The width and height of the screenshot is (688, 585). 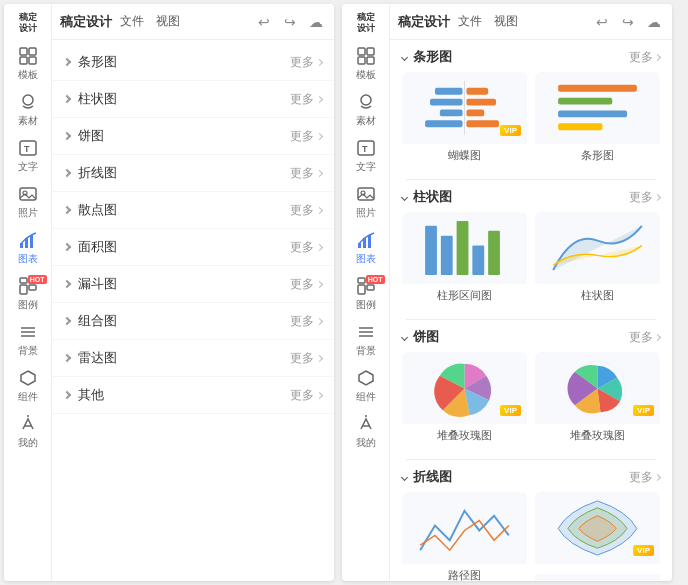 I want to click on cloud-icon-right: ☁, so click(x=654, y=22).